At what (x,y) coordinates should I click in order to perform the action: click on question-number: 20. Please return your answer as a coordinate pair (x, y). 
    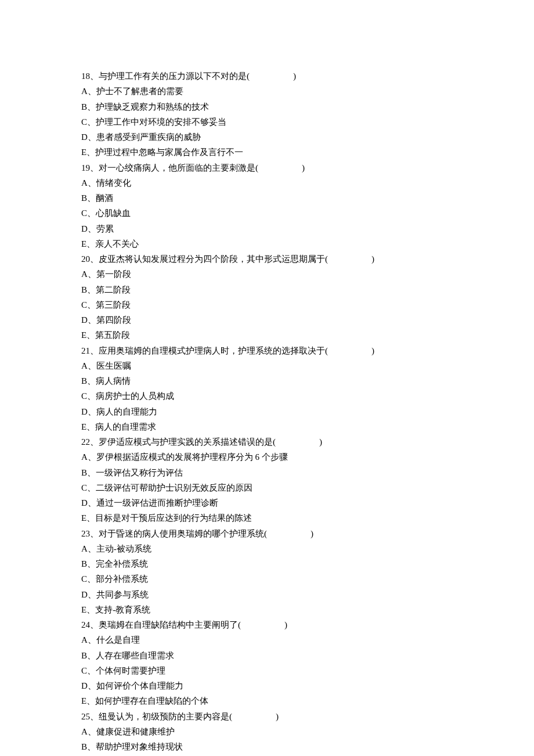
    Looking at the image, I should click on (86, 259).